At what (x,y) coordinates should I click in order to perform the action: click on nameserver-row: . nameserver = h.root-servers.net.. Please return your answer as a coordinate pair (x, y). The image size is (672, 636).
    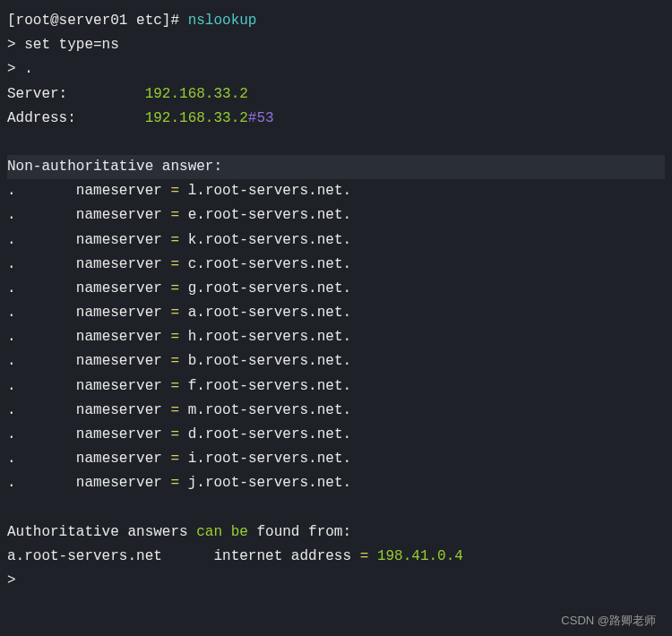
    Looking at the image, I should click on (336, 337).